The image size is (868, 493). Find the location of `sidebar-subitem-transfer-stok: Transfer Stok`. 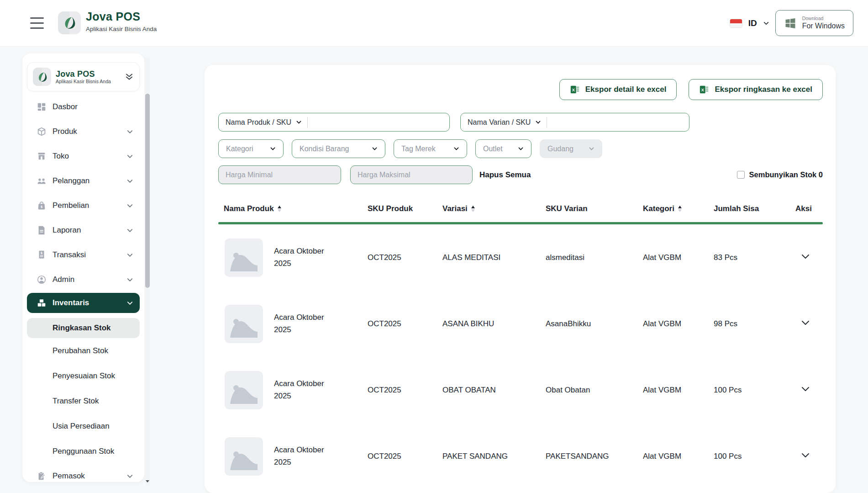

sidebar-subitem-transfer-stok: Transfer Stok is located at coordinates (83, 401).